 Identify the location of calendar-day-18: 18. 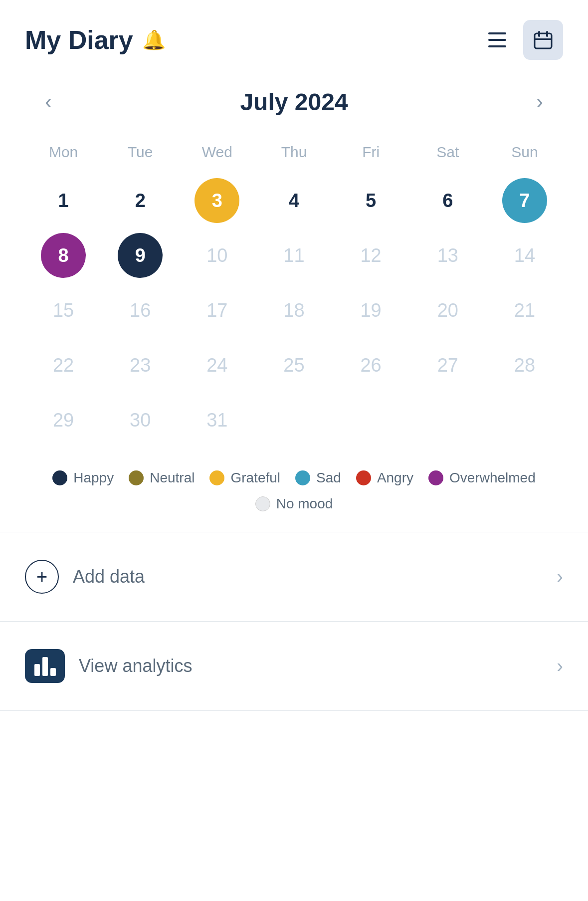
(294, 310).